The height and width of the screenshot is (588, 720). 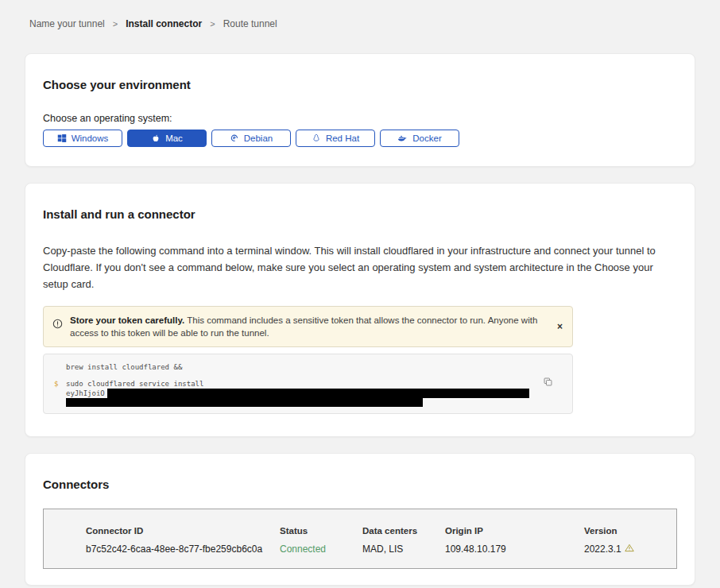 I want to click on os-button-label: Mac, so click(x=174, y=138).